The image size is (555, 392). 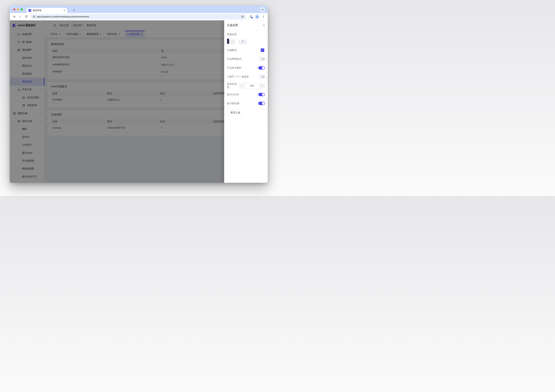 What do you see at coordinates (257, 17) in the screenshot?
I see `toolbar-actions` at bounding box center [257, 17].